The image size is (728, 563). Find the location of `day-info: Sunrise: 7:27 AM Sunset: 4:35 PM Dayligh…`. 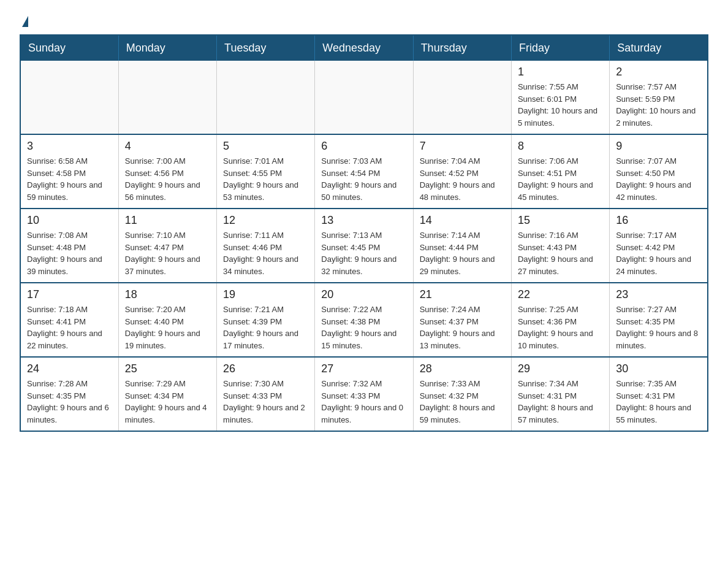

day-info: Sunrise: 7:27 AM Sunset: 4:35 PM Dayligh… is located at coordinates (658, 327).